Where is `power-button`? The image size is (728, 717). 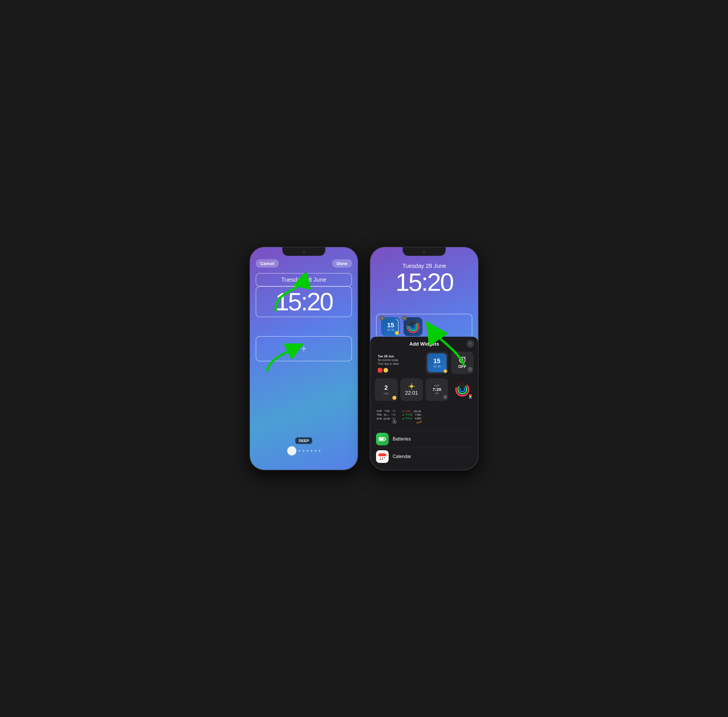 power-button is located at coordinates (358, 313).